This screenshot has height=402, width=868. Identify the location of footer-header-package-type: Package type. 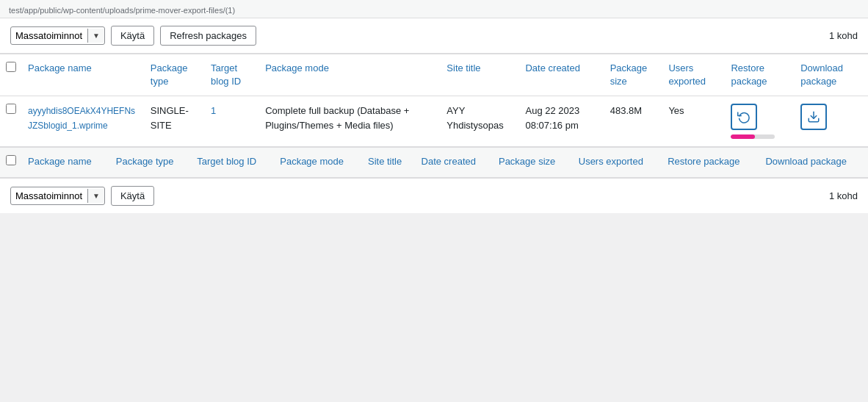
(151, 162).